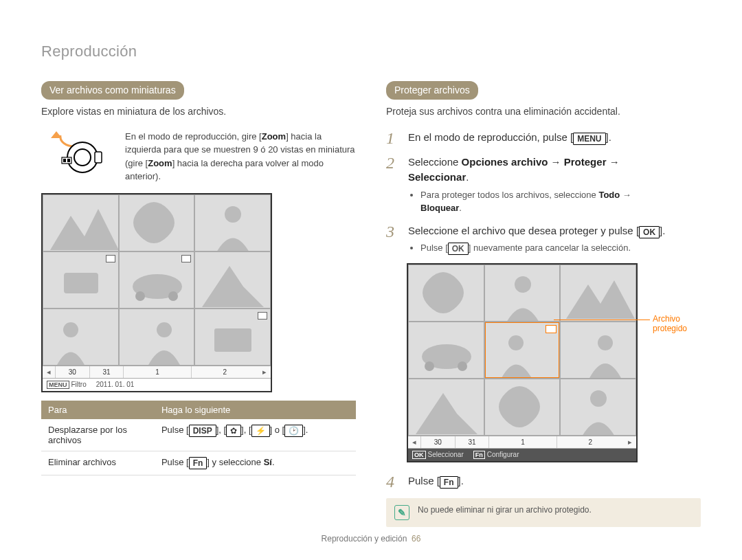 The width and height of the screenshot is (742, 560). What do you see at coordinates (480, 455) in the screenshot?
I see `fn-key-tag: Fn` at bounding box center [480, 455].